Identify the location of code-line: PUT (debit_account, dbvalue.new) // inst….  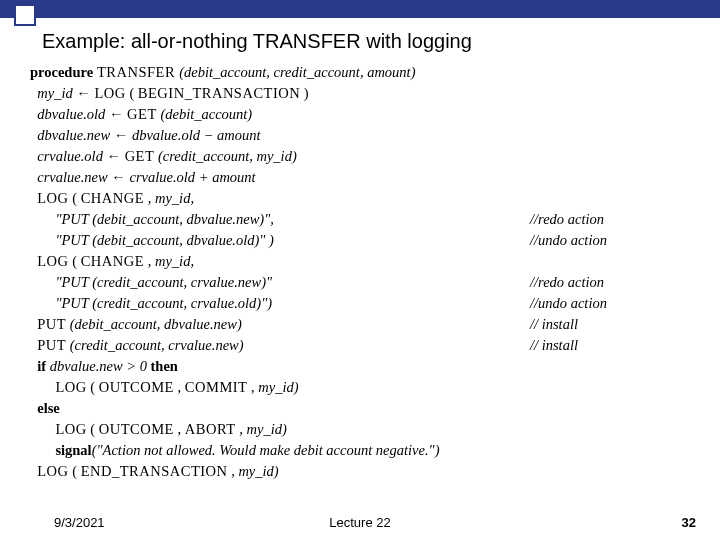
(365, 324).